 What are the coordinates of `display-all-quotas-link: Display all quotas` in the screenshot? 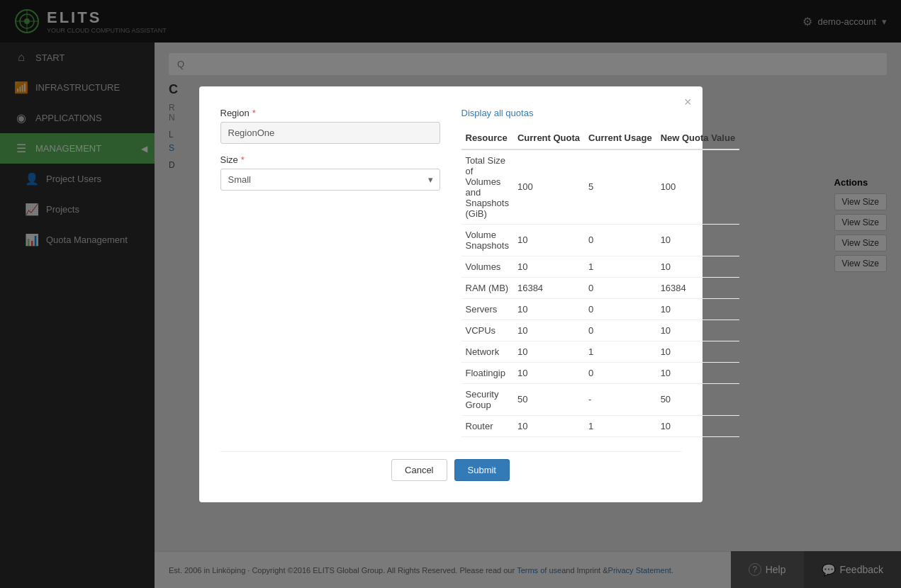 It's located at (498, 113).